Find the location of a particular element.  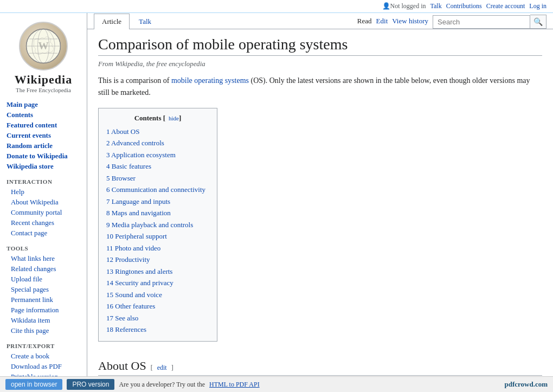

toc-item: 5 Browser is located at coordinates (158, 178).